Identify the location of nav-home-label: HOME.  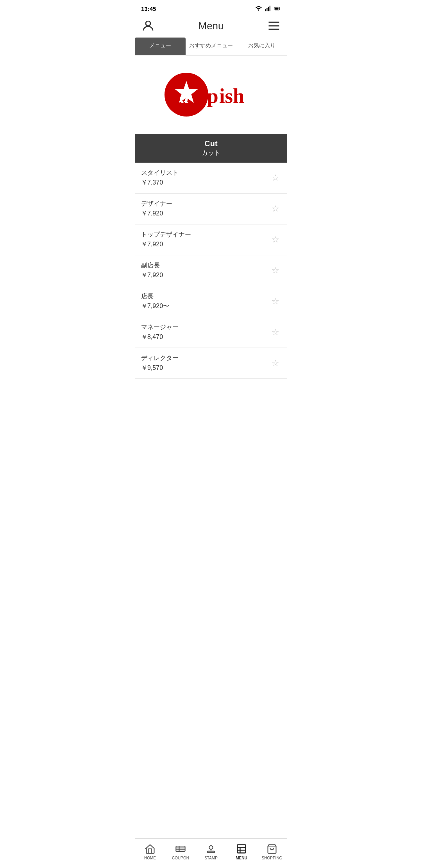
(150, 858).